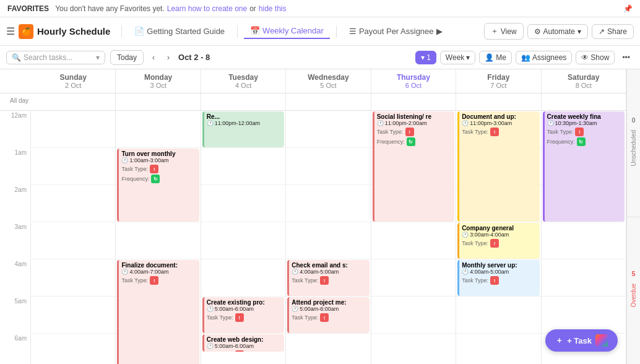  Describe the element at coordinates (154, 58) in the screenshot. I see `prev-arrow: ‹` at that location.